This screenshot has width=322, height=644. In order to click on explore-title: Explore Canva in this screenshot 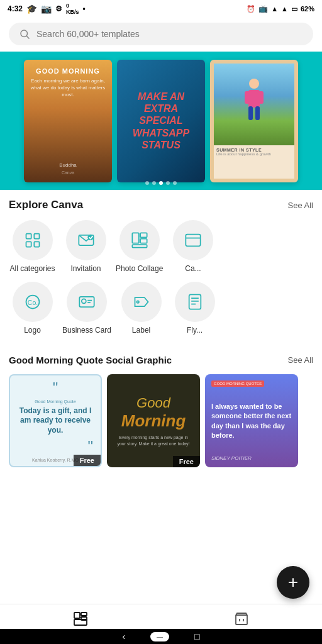, I will do `click(46, 205)`.